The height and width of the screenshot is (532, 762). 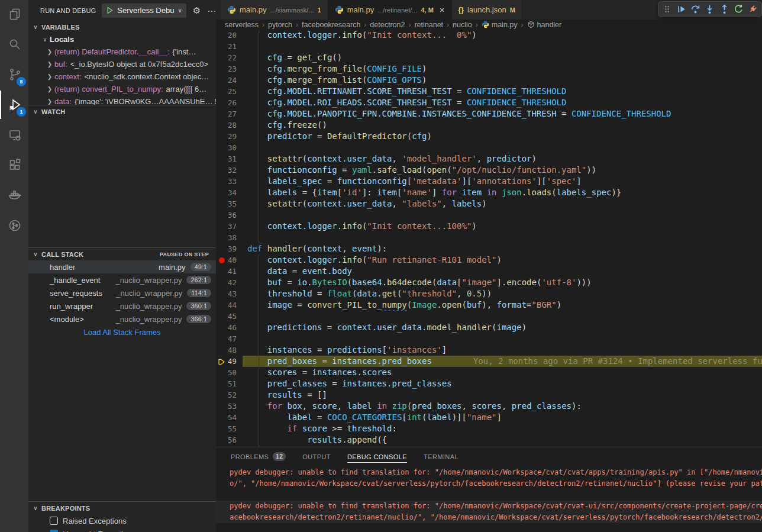 I want to click on variable-row: ❯(return) DefaultPredictor.__call__:{'in…, so click(x=122, y=52).